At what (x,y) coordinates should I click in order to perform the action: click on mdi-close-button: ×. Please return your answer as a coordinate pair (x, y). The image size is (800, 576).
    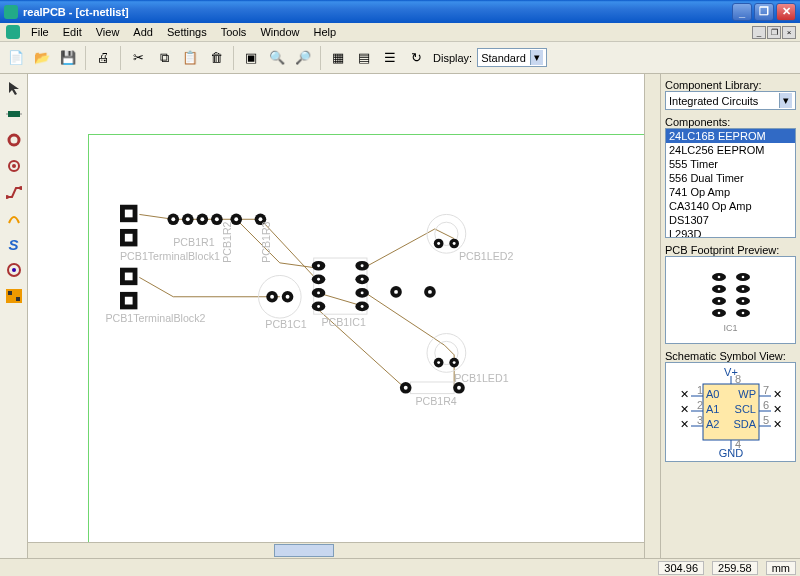
    Looking at the image, I should click on (789, 32).